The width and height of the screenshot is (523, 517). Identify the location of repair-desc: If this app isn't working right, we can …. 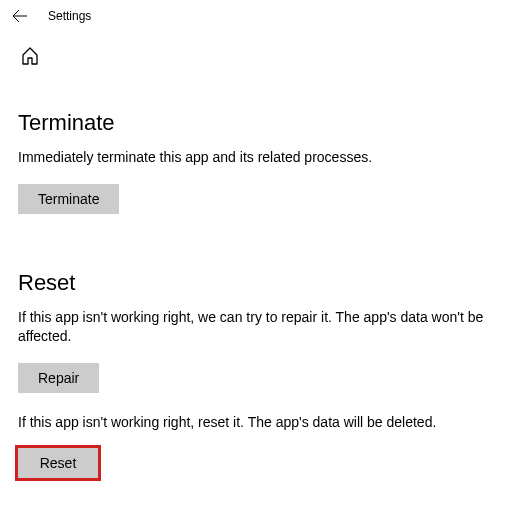
(262, 328).